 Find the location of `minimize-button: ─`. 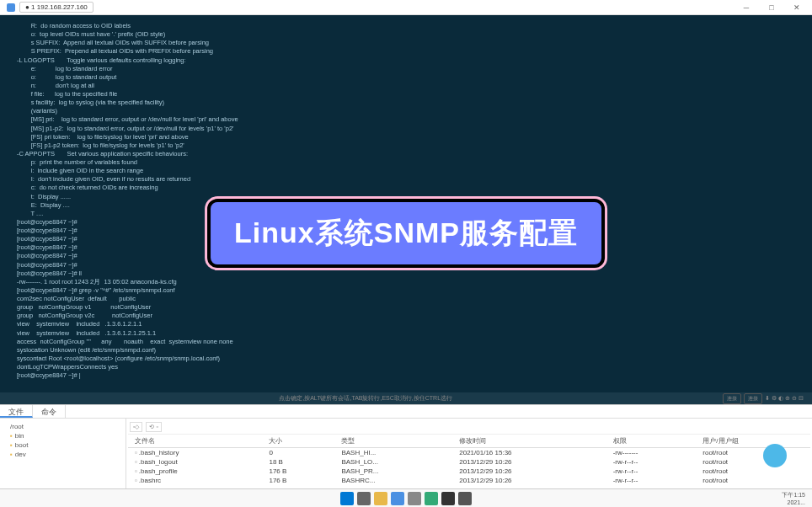

minimize-button: ─ is located at coordinates (746, 8).